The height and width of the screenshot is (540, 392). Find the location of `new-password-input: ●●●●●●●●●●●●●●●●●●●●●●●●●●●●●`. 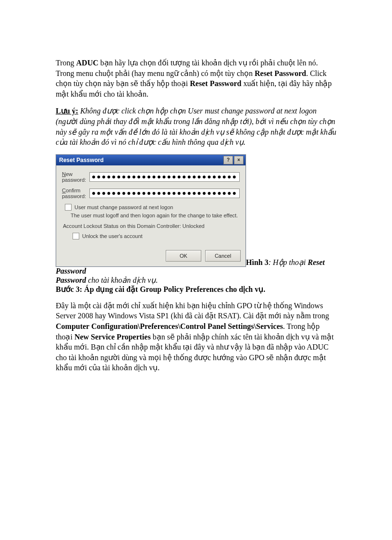

new-password-input: ●●●●●●●●●●●●●●●●●●●●●●●●●●●●● is located at coordinates (164, 177).